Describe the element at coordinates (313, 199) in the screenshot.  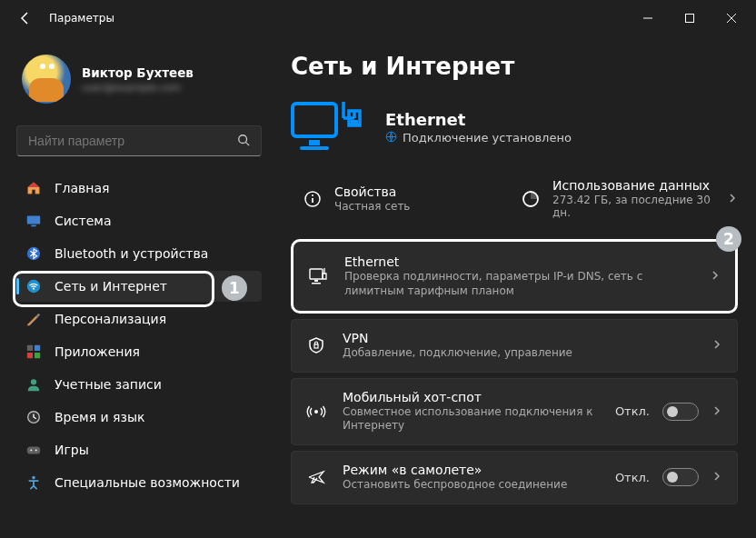
I see `info-icon` at that location.